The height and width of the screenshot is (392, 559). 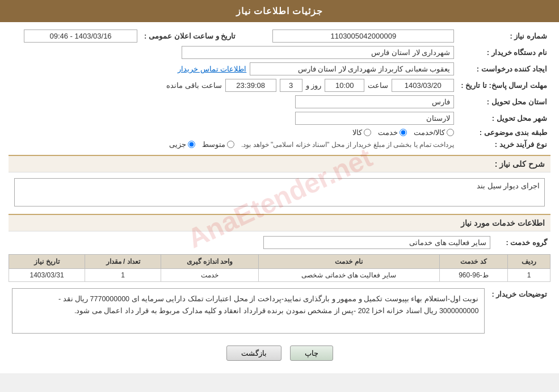 What do you see at coordinates (504, 52) in the screenshot?
I see `buyer-org-label: نام دستگاه خریدار :` at bounding box center [504, 52].